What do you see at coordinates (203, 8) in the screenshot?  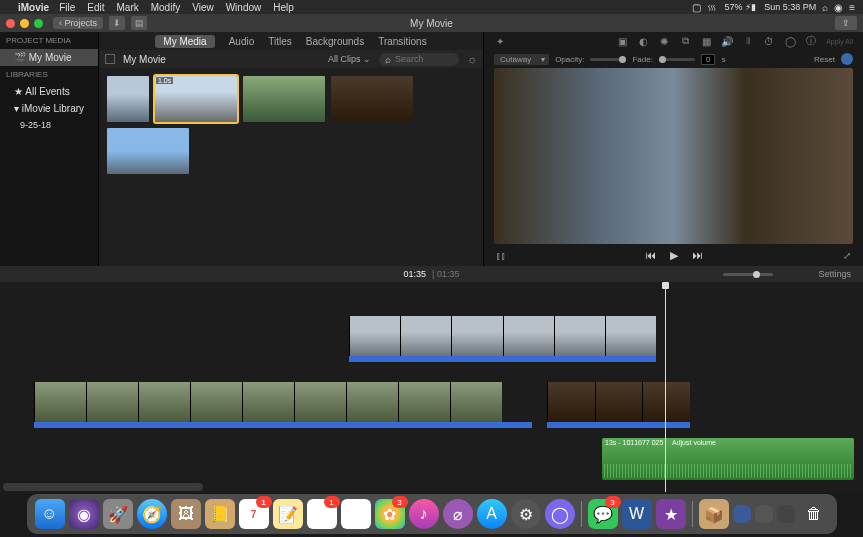 I see `menu-view: View` at bounding box center [203, 8].